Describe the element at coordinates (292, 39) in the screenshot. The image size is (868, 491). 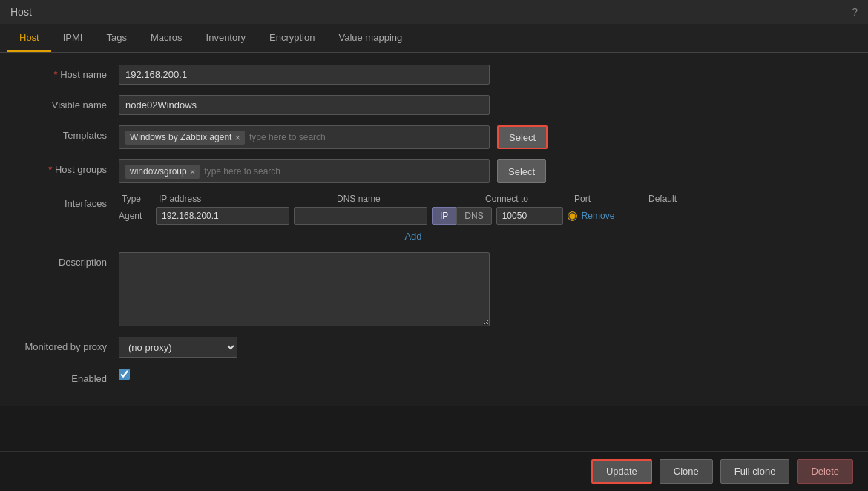
I see `tab-encryption: Encryption` at that location.